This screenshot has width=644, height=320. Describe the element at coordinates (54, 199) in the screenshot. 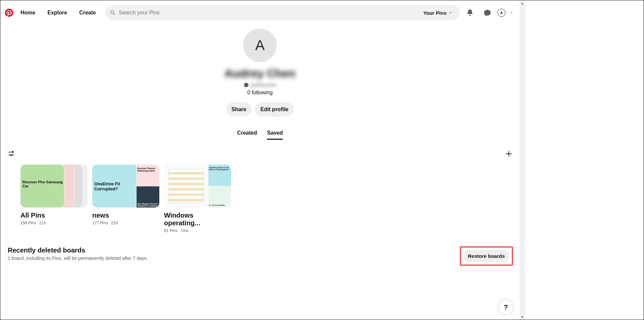

I see `board-all-pins: Recover Pho Samsung Car All Pins 258 Pin…` at that location.